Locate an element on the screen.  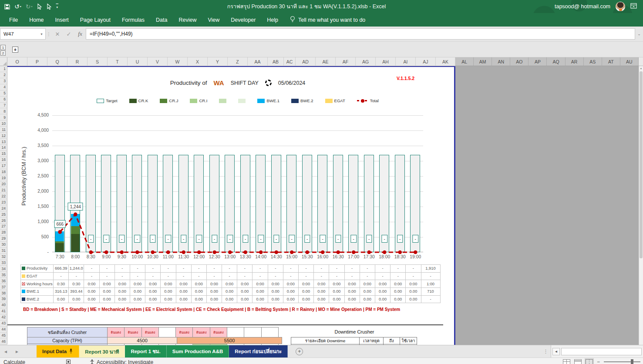
column-header-AJ: AJ is located at coordinates (426, 62).